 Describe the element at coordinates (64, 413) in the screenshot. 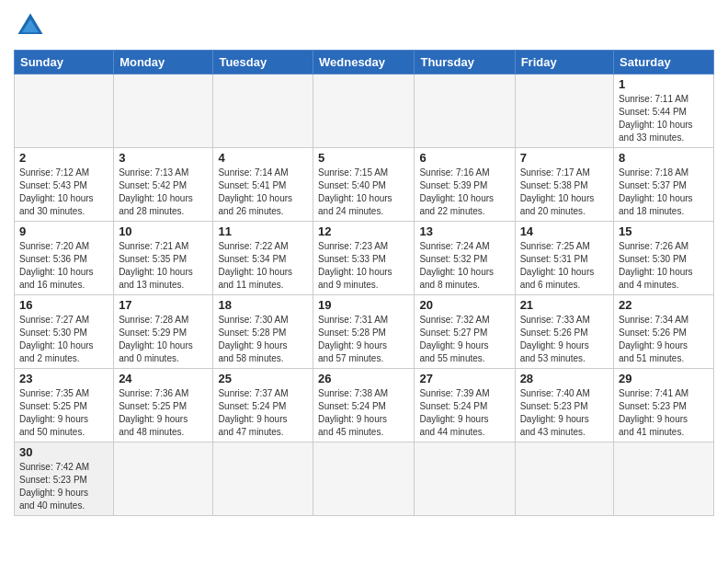

I see `day-info: Sunrise: 7:35 AM Sunset: 5:25 PM Dayligh…` at that location.